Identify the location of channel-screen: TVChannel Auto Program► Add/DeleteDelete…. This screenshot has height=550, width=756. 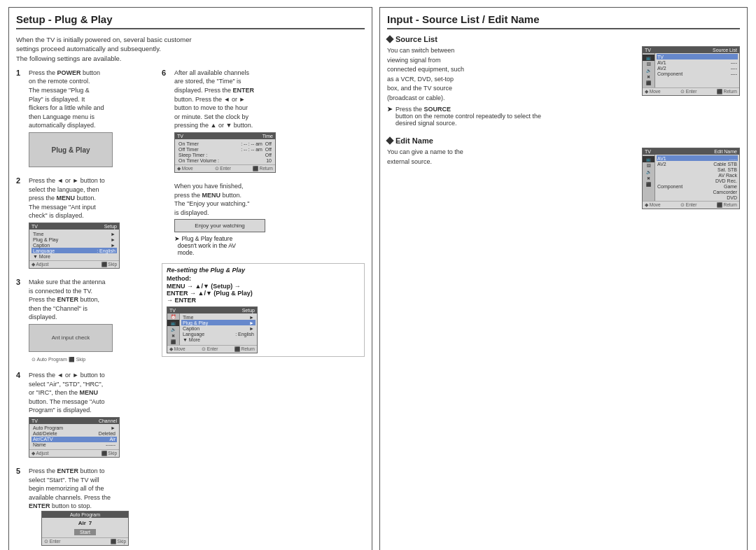
(74, 437).